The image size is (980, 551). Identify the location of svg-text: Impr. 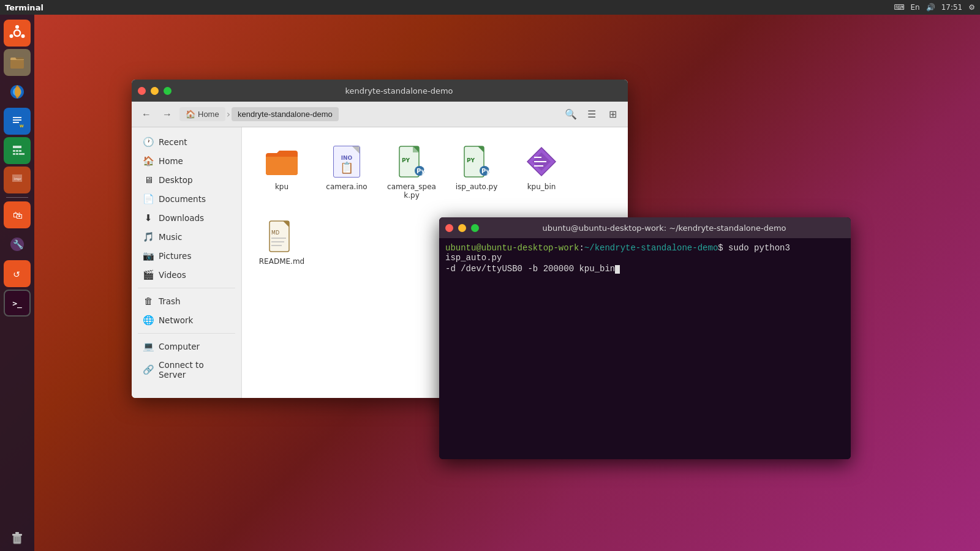
(18, 179).